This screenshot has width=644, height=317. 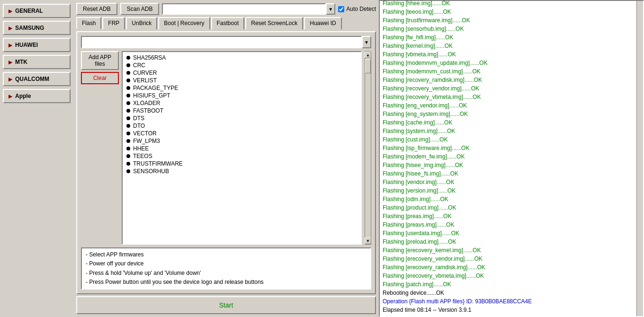 I want to click on device-combo-arrow: ▼, so click(x=331, y=9).